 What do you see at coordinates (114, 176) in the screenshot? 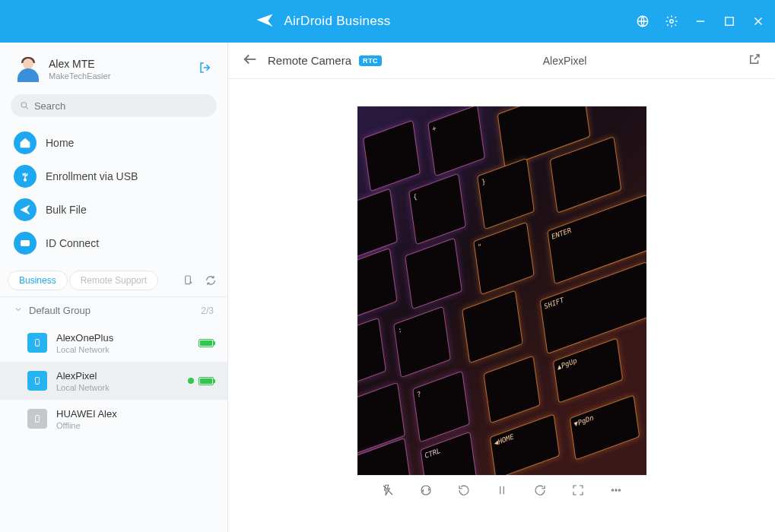
I see `nav-enrollment: Enrollment via USB` at bounding box center [114, 176].